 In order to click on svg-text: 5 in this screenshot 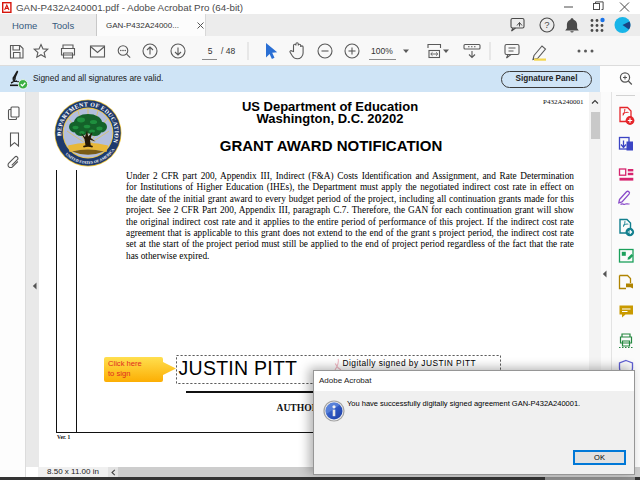, I will do `click(210, 51)`.